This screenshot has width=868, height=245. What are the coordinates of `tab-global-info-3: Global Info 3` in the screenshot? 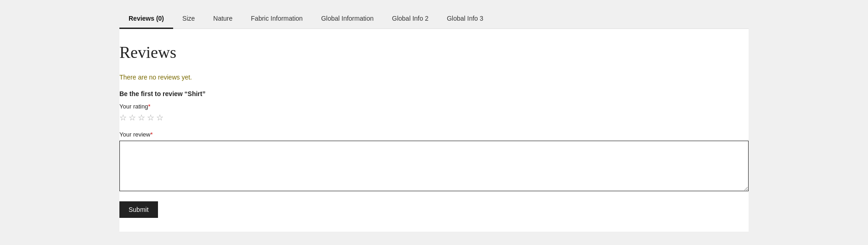 It's located at (465, 19).